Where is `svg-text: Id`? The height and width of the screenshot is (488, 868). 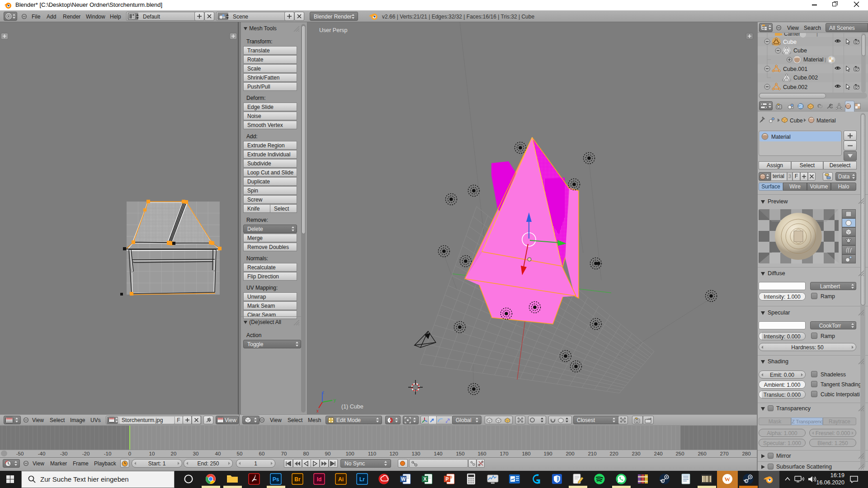
svg-text: Id is located at coordinates (319, 479).